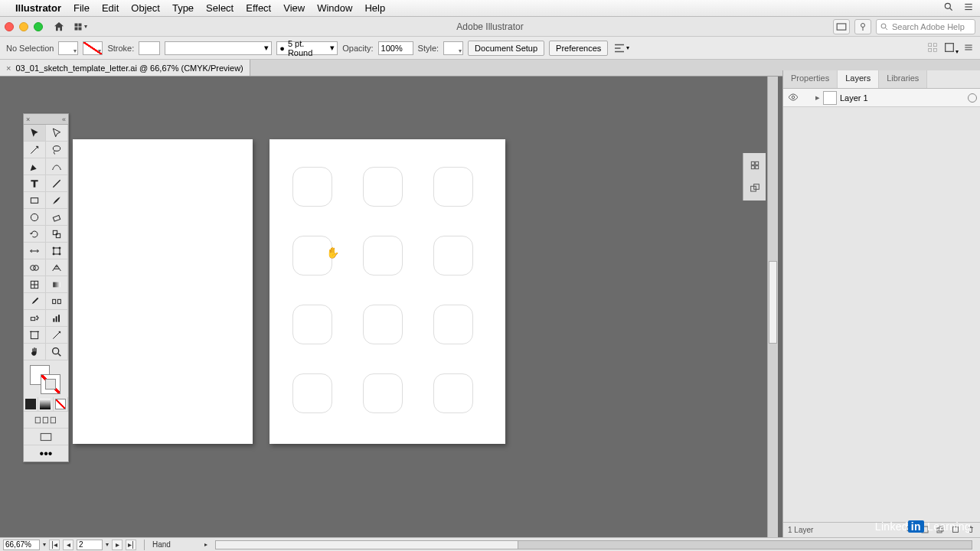  What do you see at coordinates (933, 48) in the screenshot?
I see `snap-to-pixel-icon` at bounding box center [933, 48].